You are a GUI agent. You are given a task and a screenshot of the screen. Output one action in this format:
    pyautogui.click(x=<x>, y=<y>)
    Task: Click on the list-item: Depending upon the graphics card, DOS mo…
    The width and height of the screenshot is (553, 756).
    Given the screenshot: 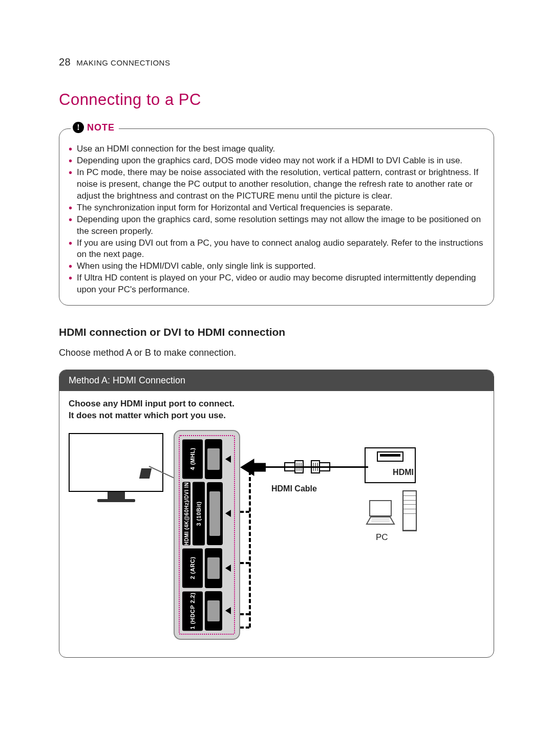 What is the action you would take?
    pyautogui.click(x=276, y=161)
    